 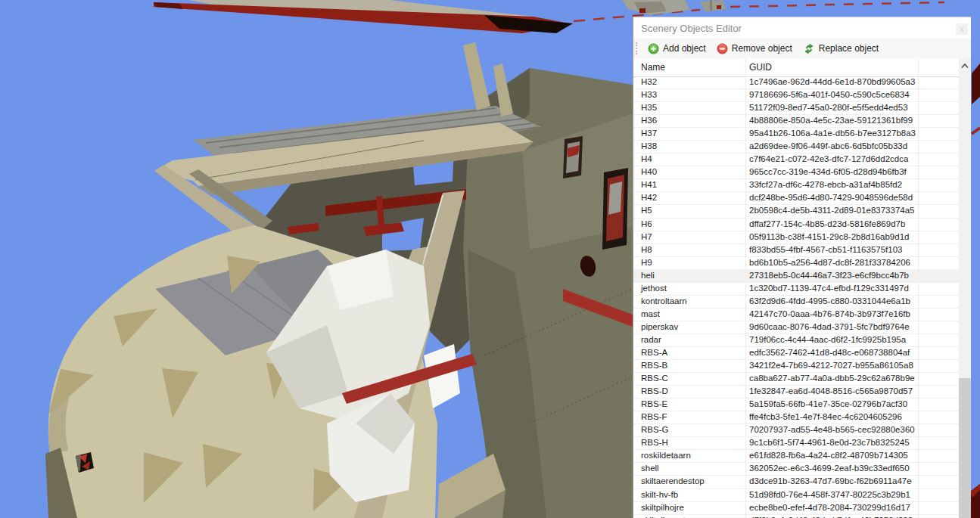 I want to click on scroll-up-icon, so click(x=965, y=65).